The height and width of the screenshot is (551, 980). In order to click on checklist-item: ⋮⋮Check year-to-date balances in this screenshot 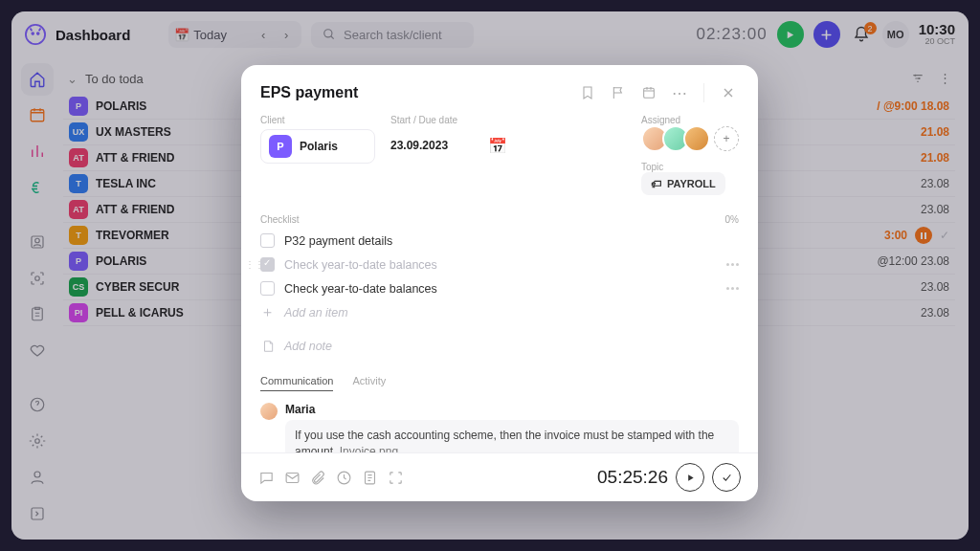, I will do `click(500, 264)`.